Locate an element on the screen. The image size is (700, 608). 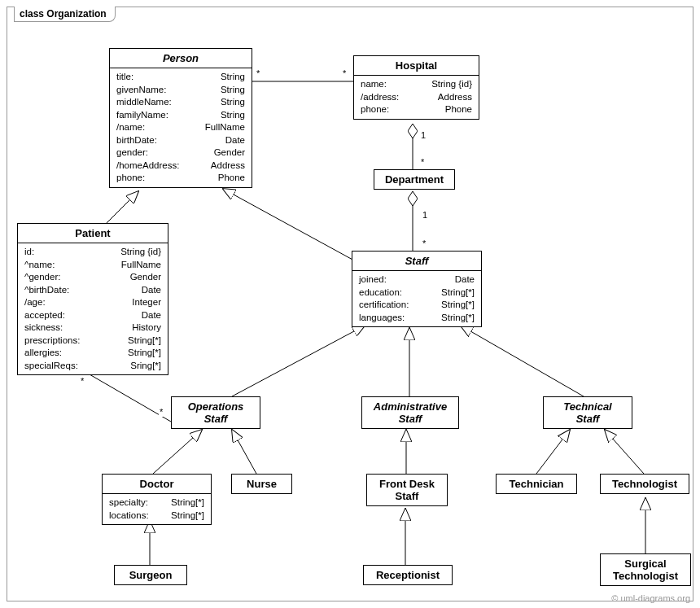
class-patient-title: Patient is located at coordinates (93, 234).